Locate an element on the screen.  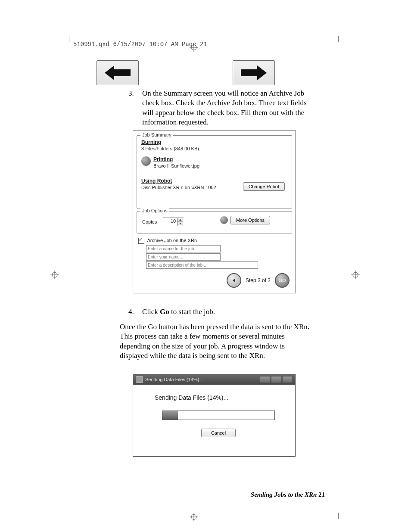
go-button: GO is located at coordinates (282, 280).